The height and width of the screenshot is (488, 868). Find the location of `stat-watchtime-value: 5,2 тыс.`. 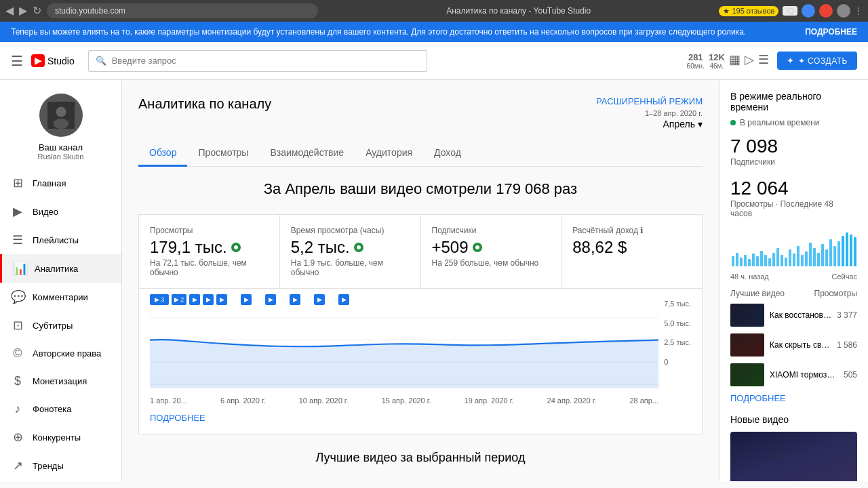

stat-watchtime-value: 5,2 тыс. is located at coordinates (350, 247).